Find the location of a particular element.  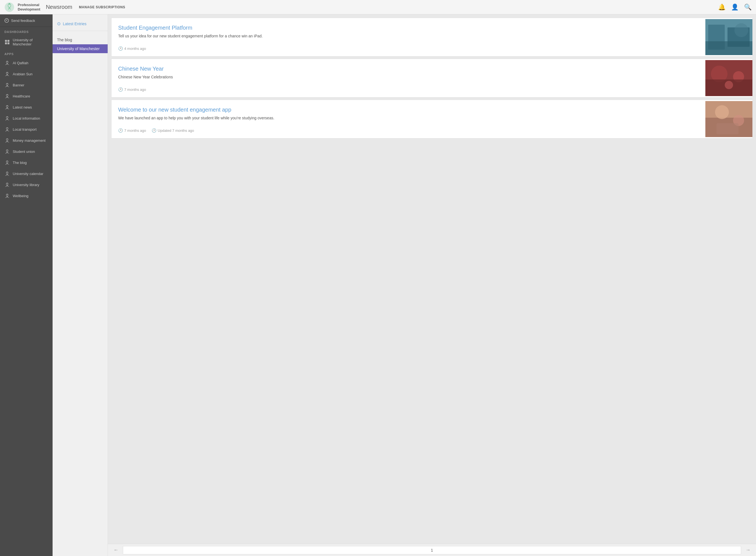

the-blog-nav-item: The blog is located at coordinates (80, 40).